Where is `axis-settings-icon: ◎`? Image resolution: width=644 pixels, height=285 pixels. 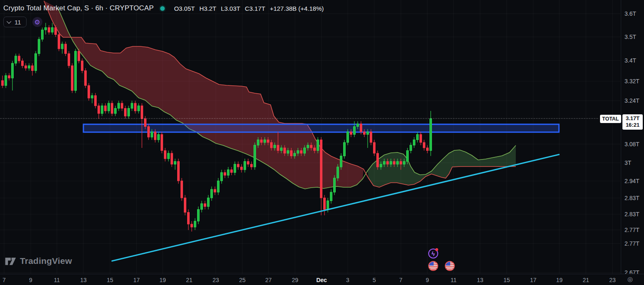
axis-settings-icon: ◎ is located at coordinates (630, 279).